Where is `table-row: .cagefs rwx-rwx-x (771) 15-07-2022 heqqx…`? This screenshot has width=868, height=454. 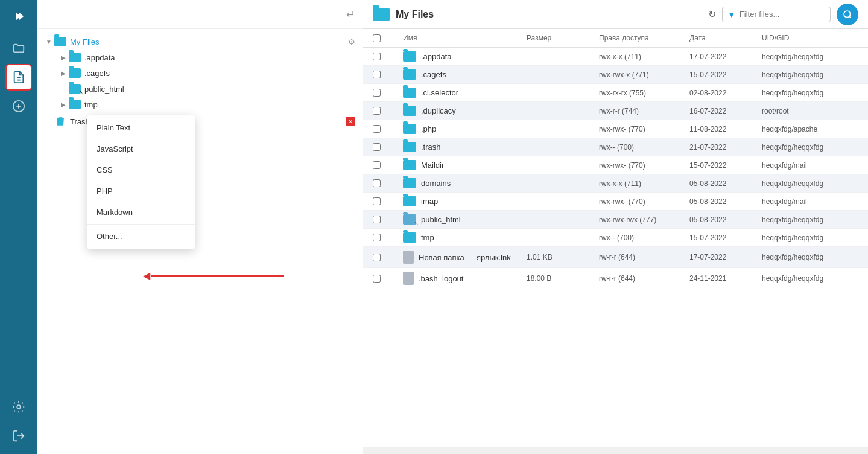
table-row: .cagefs rwx-rwx-x (771) 15-07-2022 heqqx… is located at coordinates (615, 75).